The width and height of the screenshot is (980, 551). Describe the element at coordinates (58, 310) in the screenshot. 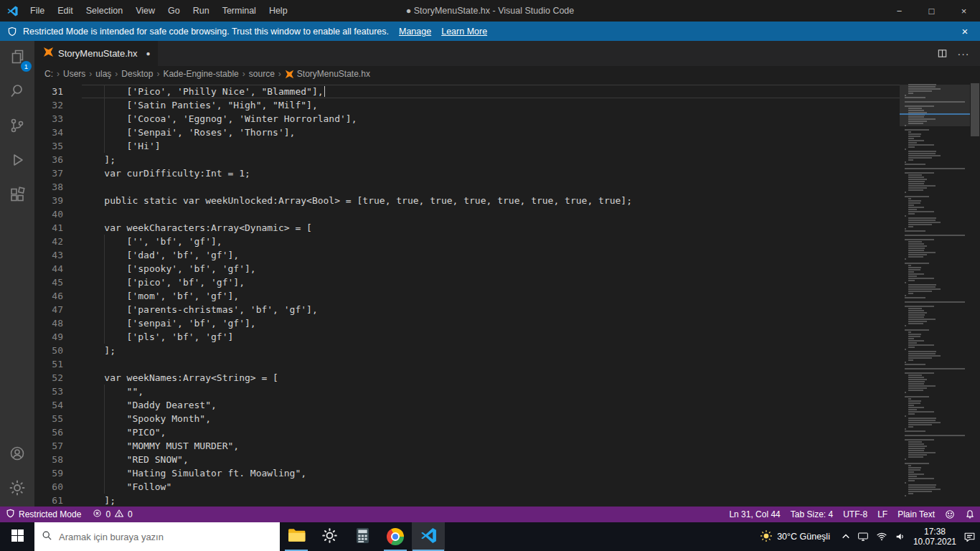

I see `line-number: 47` at that location.